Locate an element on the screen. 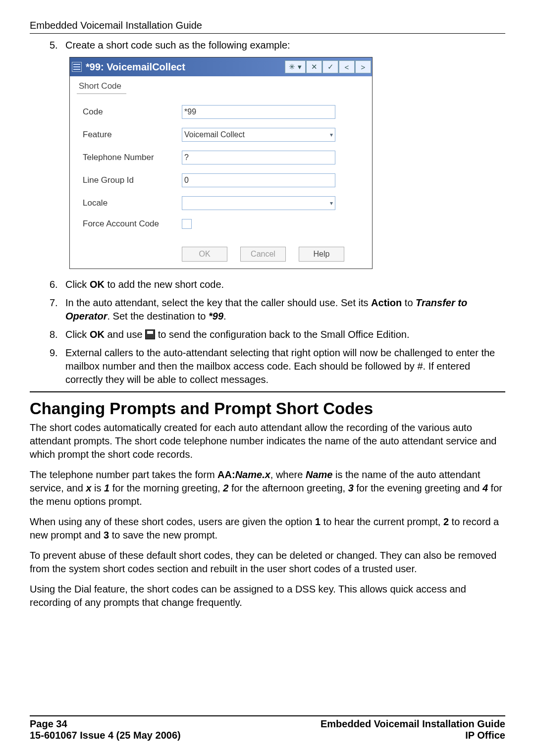 Image resolution: width=535 pixels, height=756 pixels. ok-button: OK is located at coordinates (205, 254).